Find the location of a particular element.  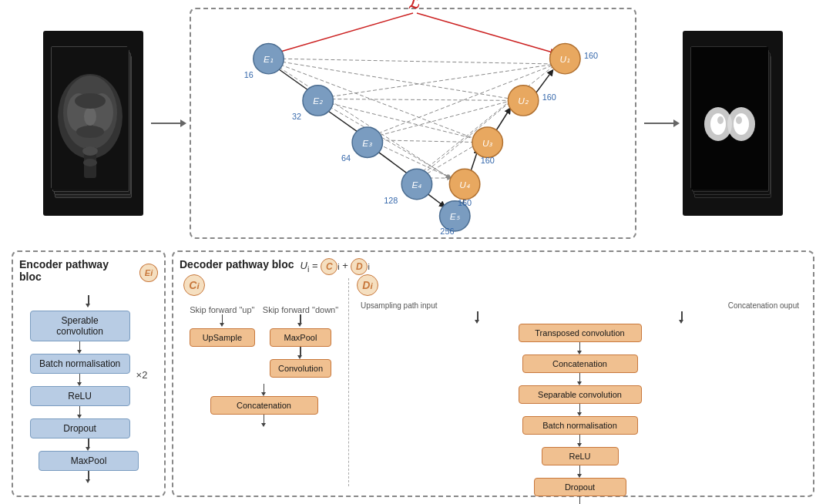

ci-label: Ci is located at coordinates (194, 285).